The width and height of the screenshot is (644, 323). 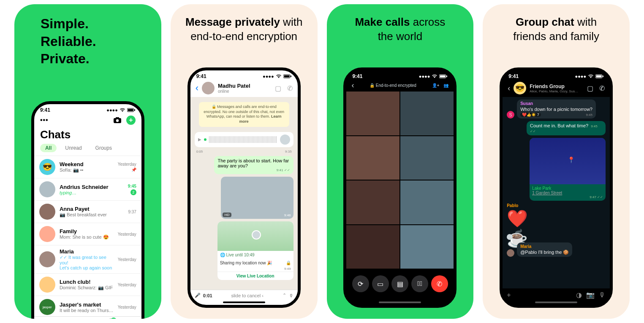 I want to click on encryption-label: 🔒 End-to-end encrypted, so click(x=393, y=85).